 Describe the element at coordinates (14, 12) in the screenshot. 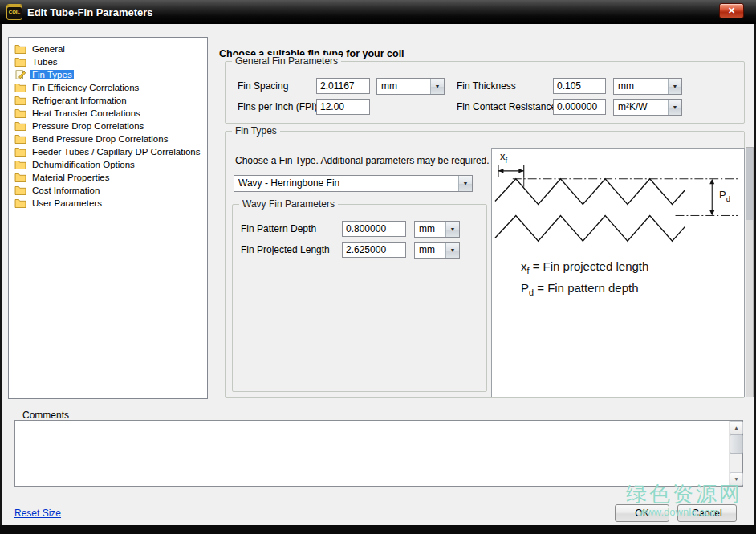

I see `app-icon: COIL` at that location.